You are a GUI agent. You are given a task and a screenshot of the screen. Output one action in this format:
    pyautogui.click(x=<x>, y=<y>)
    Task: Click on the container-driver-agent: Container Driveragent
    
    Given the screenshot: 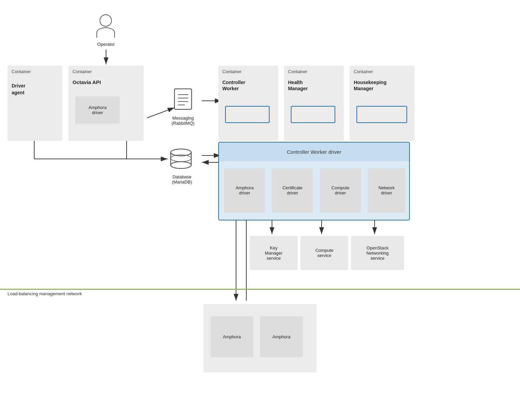 What is the action you would take?
    pyautogui.click(x=35, y=103)
    